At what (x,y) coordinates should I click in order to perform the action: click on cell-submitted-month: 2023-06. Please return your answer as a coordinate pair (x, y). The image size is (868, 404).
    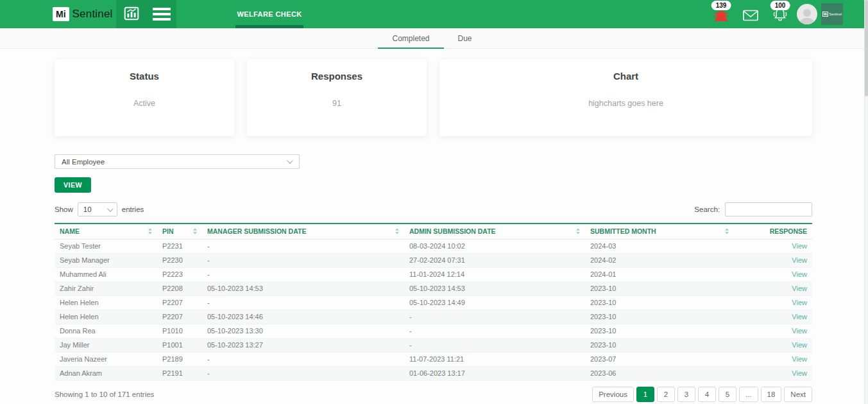
    Looking at the image, I should click on (660, 373).